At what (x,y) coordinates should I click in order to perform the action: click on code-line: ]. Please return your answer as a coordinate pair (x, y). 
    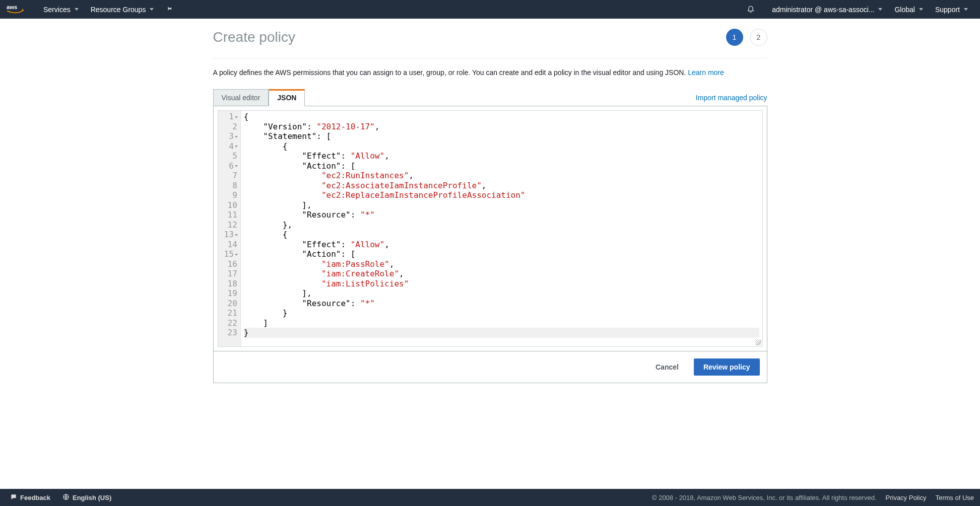
    Looking at the image, I should click on (502, 323).